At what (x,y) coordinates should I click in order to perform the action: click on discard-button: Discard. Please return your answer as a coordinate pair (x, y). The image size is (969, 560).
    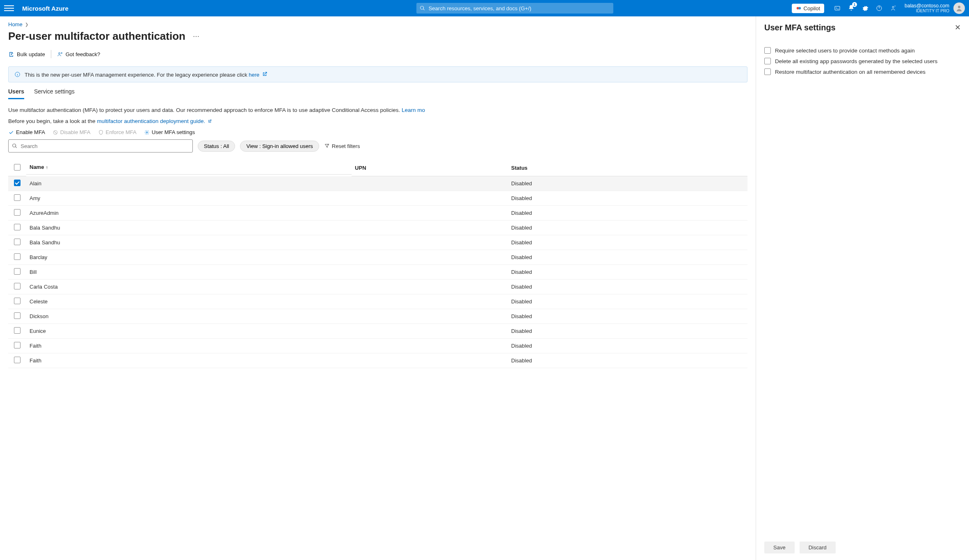
    Looking at the image, I should click on (818, 548).